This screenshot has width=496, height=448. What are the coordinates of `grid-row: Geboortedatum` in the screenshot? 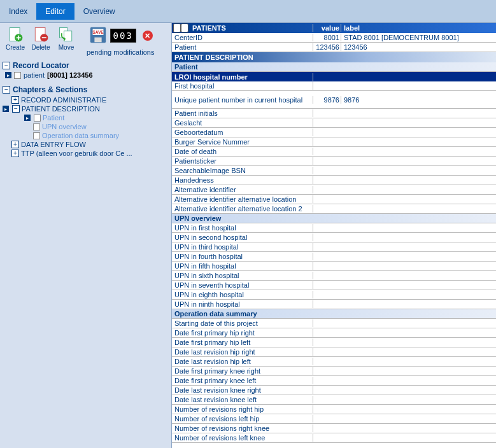 It's located at (334, 132).